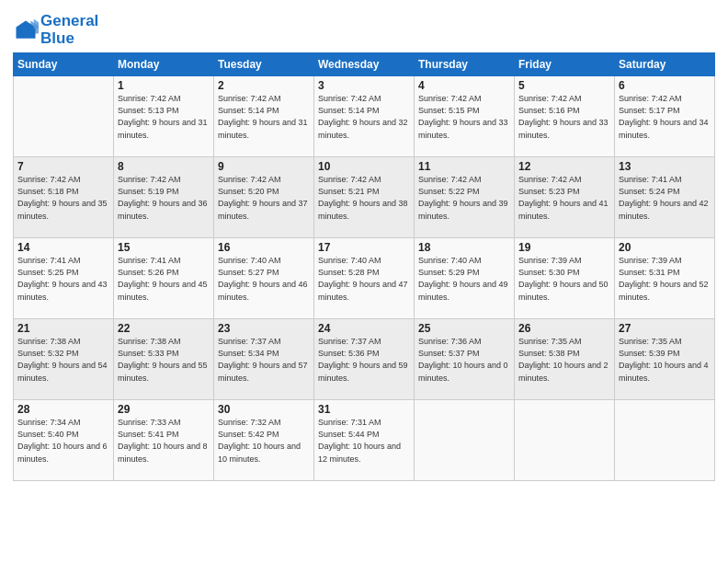 Image resolution: width=728 pixels, height=563 pixels. Describe the element at coordinates (64, 64) in the screenshot. I see `header-cell-sunday: Sunday` at that location.